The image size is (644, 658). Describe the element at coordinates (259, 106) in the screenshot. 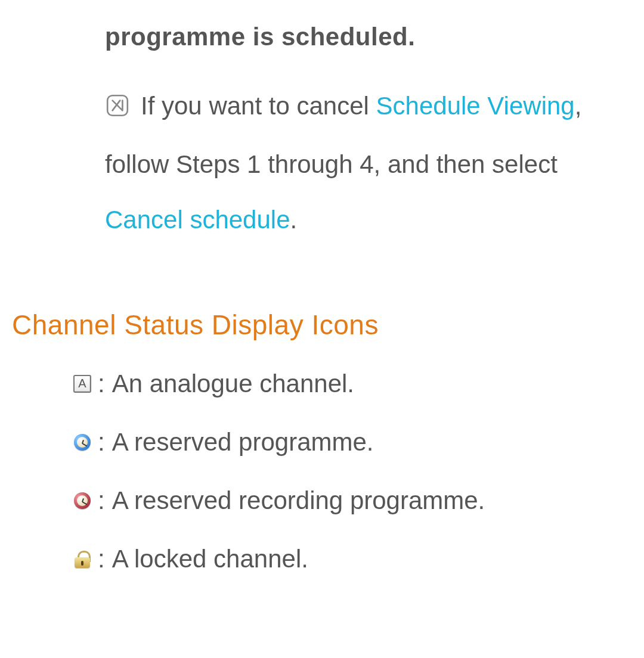

I see `note-pre: If you want to cancel` at that location.